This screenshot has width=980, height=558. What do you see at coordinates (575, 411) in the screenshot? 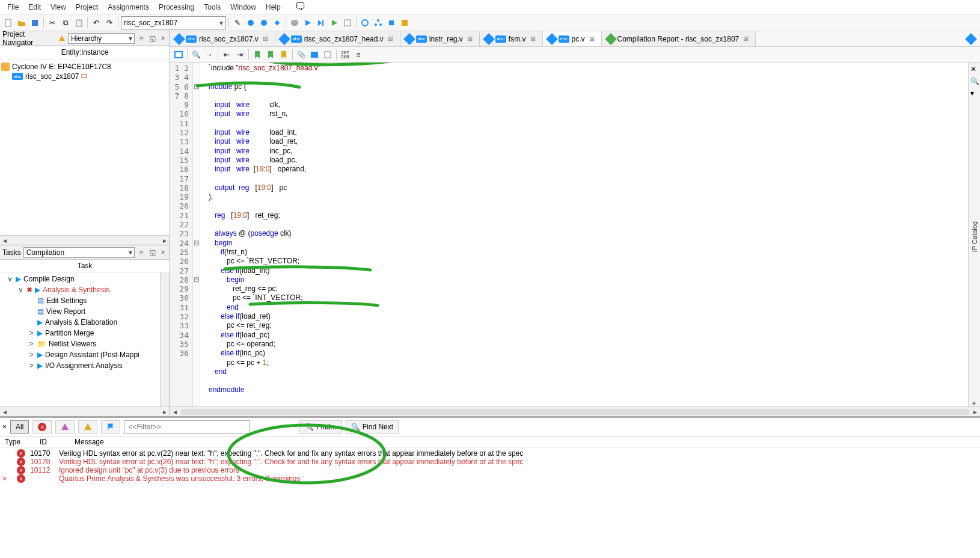
I see `editor-hscroll: ◂▸` at bounding box center [575, 411].